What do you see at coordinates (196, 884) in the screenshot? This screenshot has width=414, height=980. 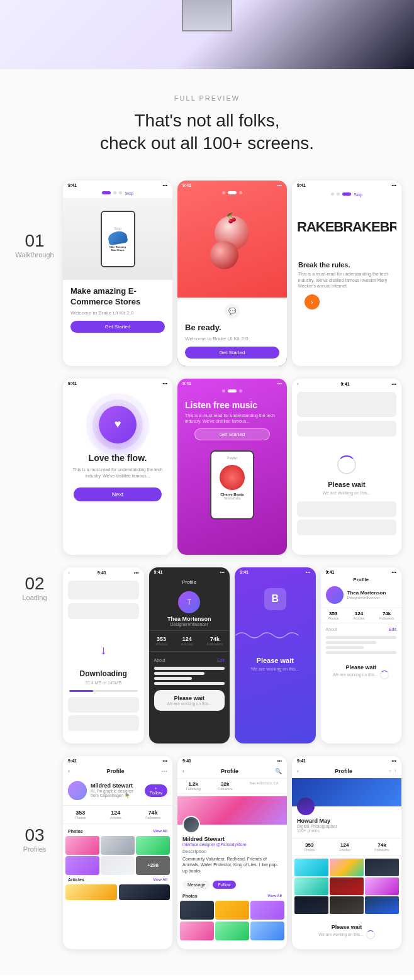 I see `ms2-message-button: Message` at bounding box center [196, 884].